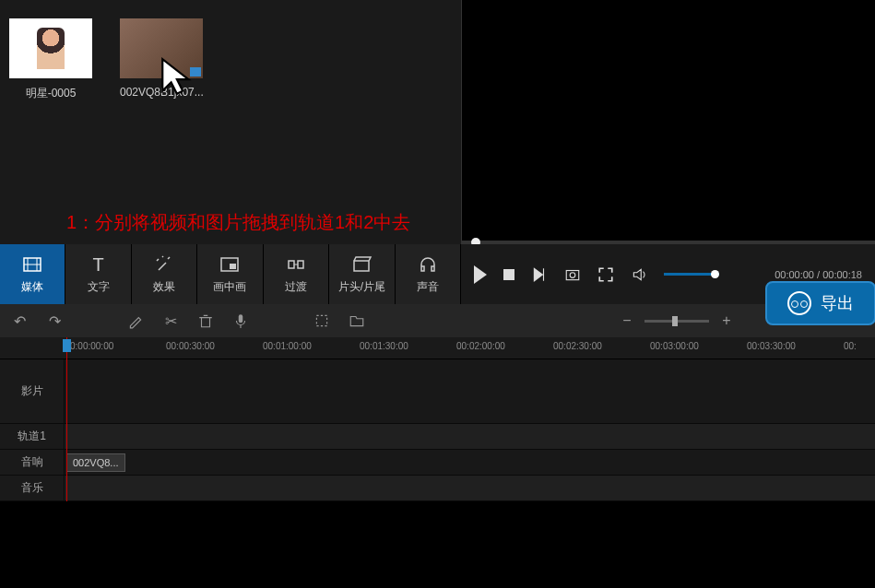 The image size is (875, 588). Describe the element at coordinates (32, 463) in the screenshot. I see `track-label: 音响` at that location.